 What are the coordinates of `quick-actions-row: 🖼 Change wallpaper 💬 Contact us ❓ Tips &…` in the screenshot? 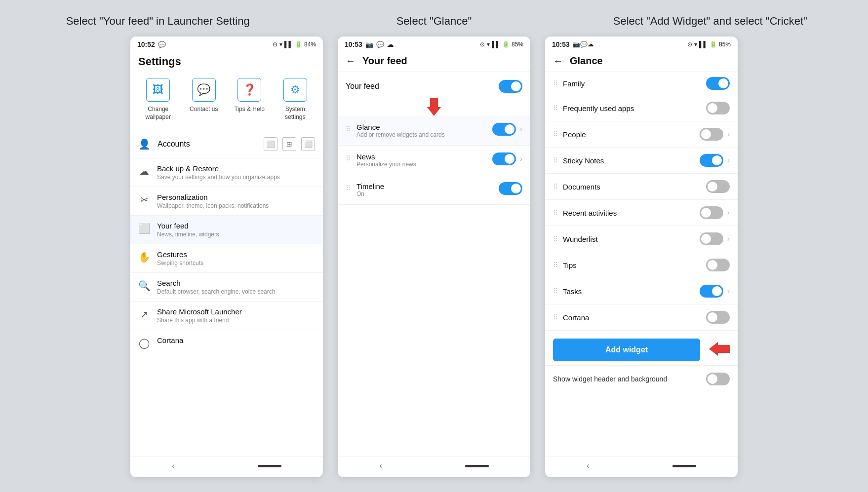 It's located at (227, 101).